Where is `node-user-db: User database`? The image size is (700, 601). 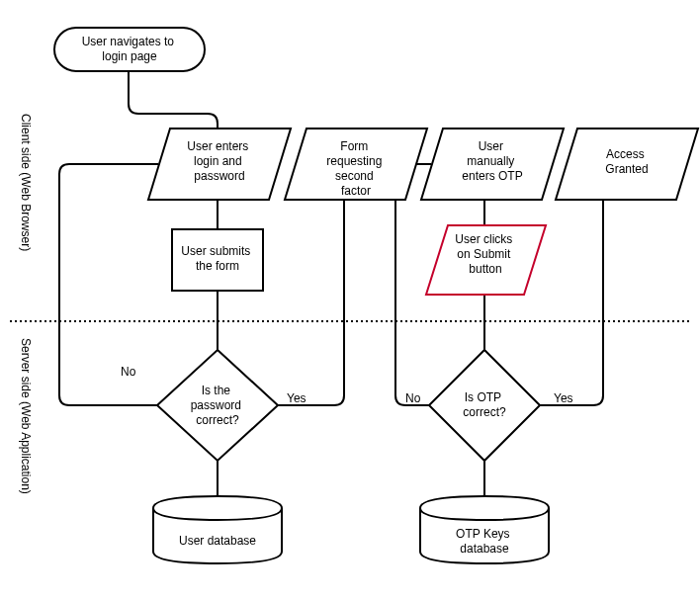 node-user-db: User database is located at coordinates (218, 530).